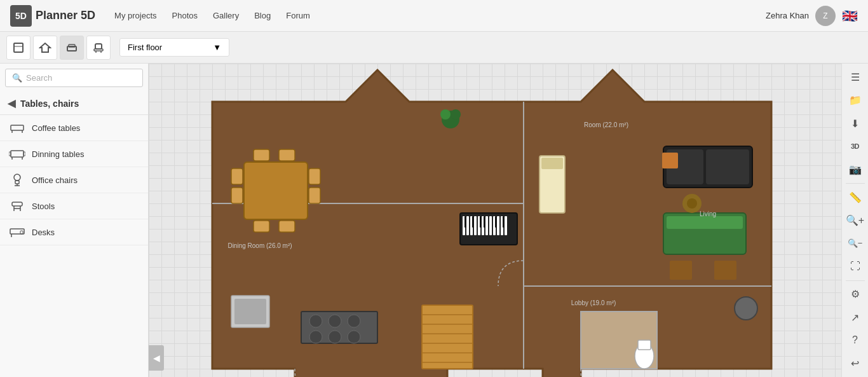 The width and height of the screenshot is (868, 377). What do you see at coordinates (259, 245) in the screenshot?
I see `svg-text: Dining Room (26.0 m²)` at bounding box center [259, 245].